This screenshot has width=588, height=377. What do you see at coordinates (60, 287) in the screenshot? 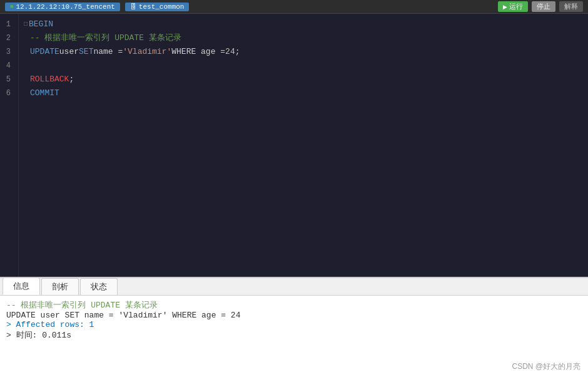
I see `bottom-tab-剖析: 剖析` at bounding box center [60, 287].